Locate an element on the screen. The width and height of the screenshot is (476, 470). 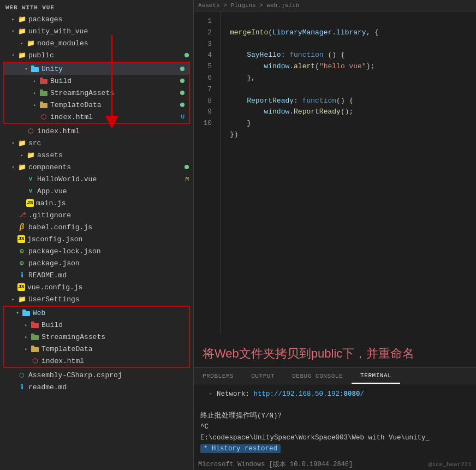
sidebar-item-index-html-unity: ⬡ index.html U is located at coordinates (97, 117).